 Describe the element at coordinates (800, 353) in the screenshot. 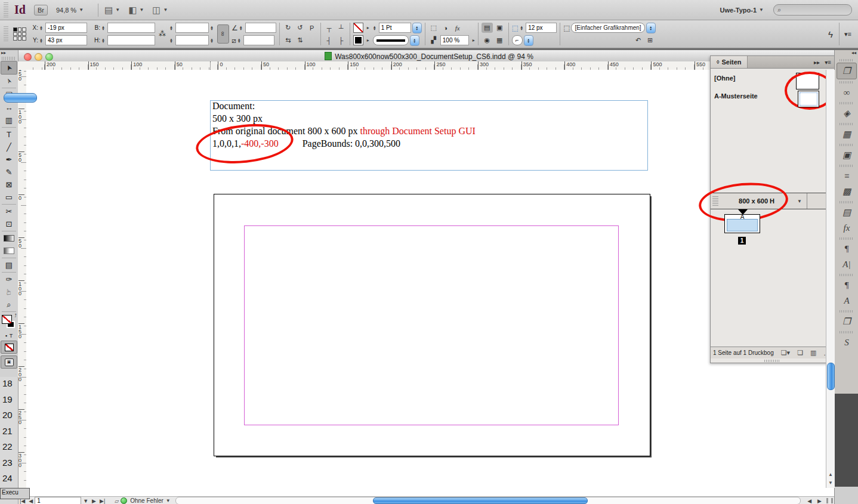

I see `new-page-icon: ❏` at that location.